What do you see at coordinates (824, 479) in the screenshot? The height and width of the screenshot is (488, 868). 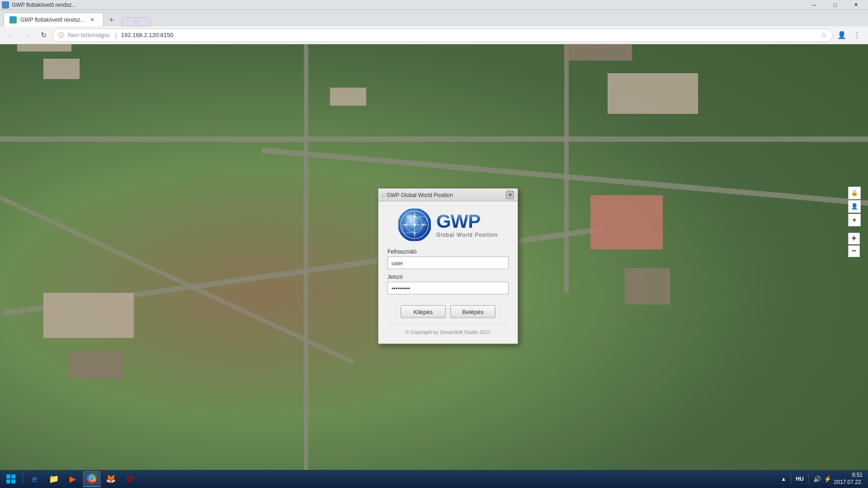 I see `taskbar-right: ▲ HU 🔊 ⚡ 8:51 2017.07.22.` at bounding box center [824, 479].